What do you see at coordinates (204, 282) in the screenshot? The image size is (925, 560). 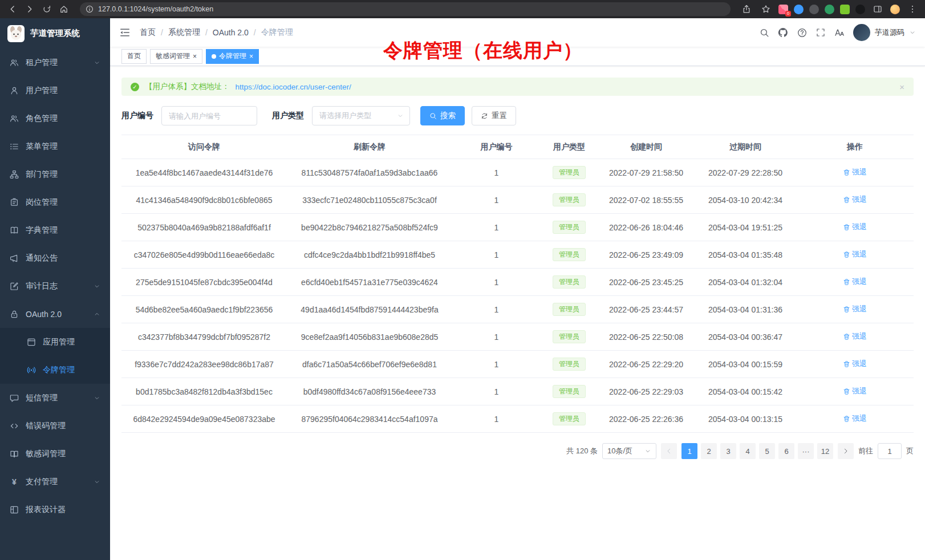 I see `access-token-cell: 275e5de9151045fe87cbdc395e004f4d` at bounding box center [204, 282].